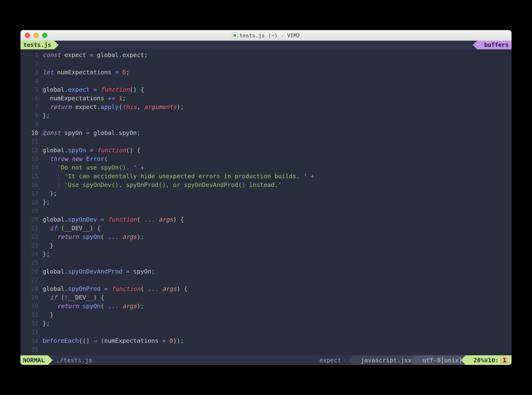 This screenshot has height=395, width=532. What do you see at coordinates (266, 98) in the screenshot?
I see `code-line: 6 numExpectations += 1;` at bounding box center [266, 98].